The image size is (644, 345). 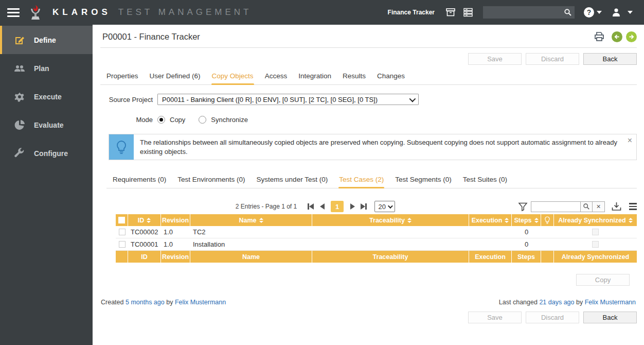 What do you see at coordinates (468, 12) in the screenshot?
I see `server-icon` at bounding box center [468, 12].